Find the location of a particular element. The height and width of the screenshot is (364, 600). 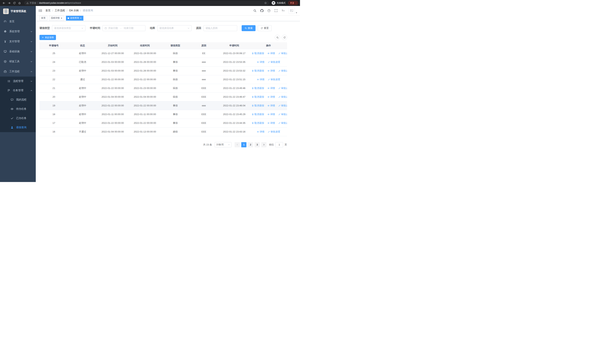

action-label: 取消请假 is located at coordinates (259, 88).